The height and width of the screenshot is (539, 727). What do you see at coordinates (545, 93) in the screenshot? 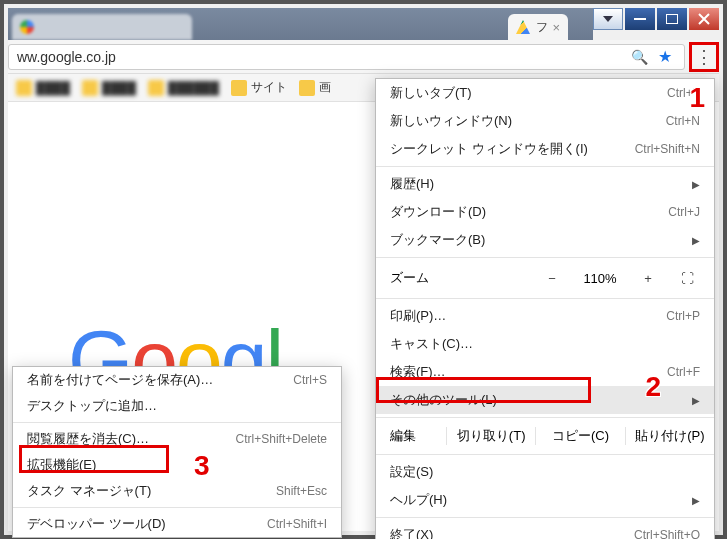
I see `menu-new-tab: 新しいタブ(T)Ctrl+T` at bounding box center [545, 93].